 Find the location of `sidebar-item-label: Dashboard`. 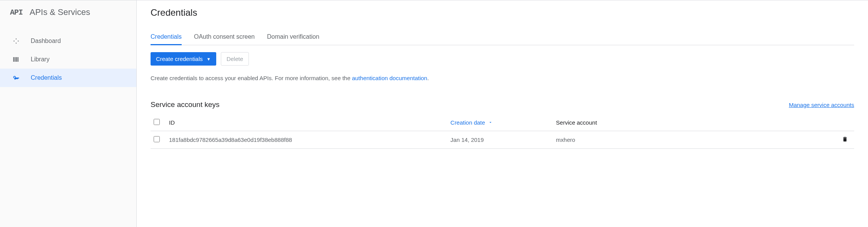

sidebar-item-label: Dashboard is located at coordinates (46, 41).